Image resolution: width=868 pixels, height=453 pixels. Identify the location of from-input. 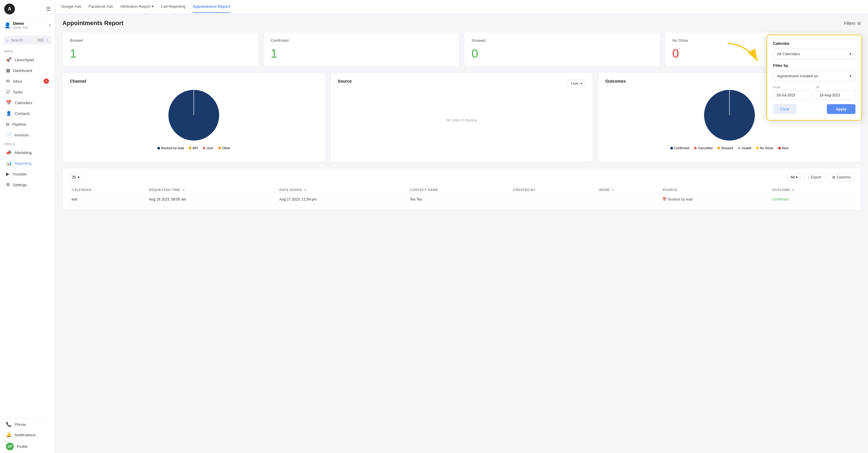
(793, 95).